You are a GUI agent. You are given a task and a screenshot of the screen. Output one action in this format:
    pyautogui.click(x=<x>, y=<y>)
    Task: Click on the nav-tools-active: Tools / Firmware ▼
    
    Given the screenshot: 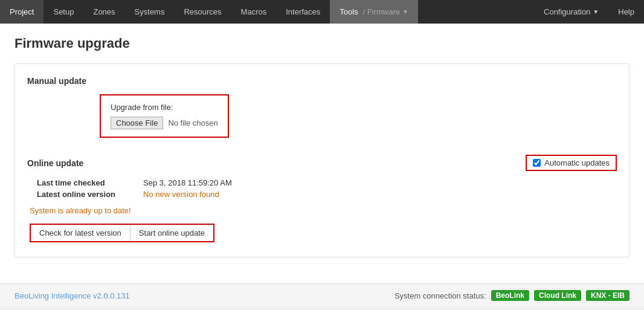 What is the action you would take?
    pyautogui.click(x=374, y=12)
    